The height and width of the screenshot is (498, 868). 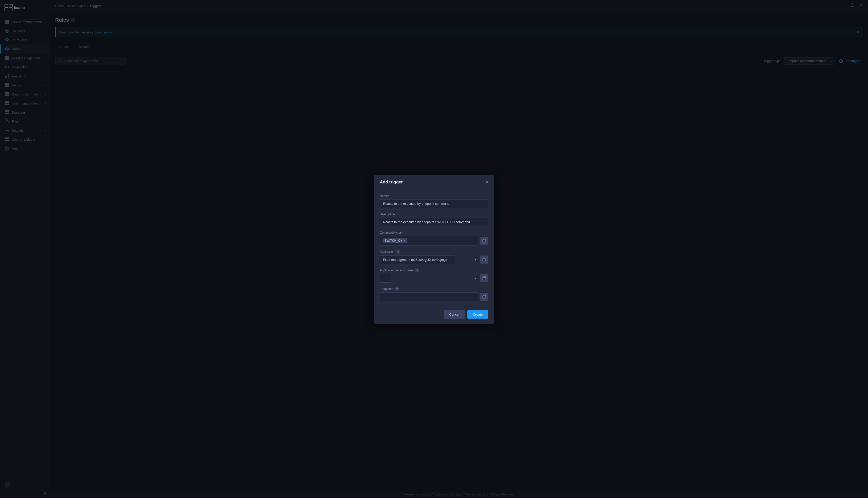 I want to click on application-select-wrapper: Fleet management (c25bs9ugul2l1s49ajmg) …, so click(x=429, y=260).